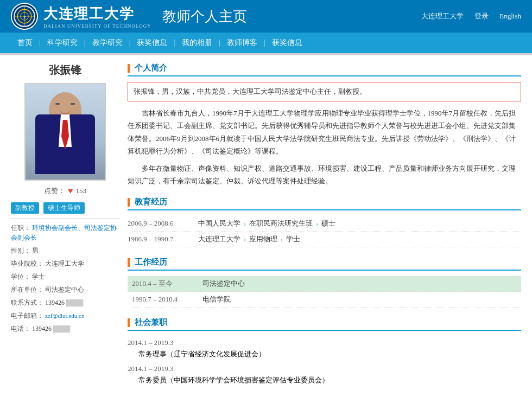 Image resolution: width=532 pixels, height=416 pixels. I want to click on edu-arrow-0b: ›, so click(317, 223).